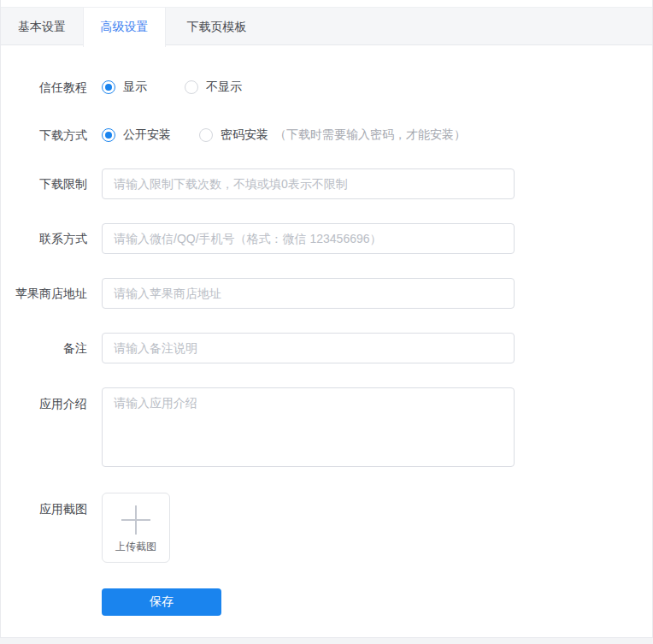 The height and width of the screenshot is (644, 653). I want to click on radio-option-hide: 不显示, so click(214, 87).